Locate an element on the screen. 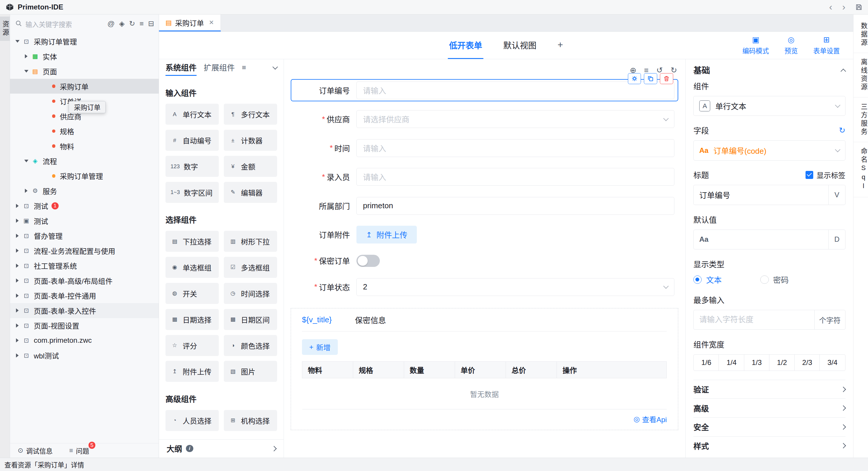  tree-item: ⊡wbl测试 is located at coordinates (84, 355).